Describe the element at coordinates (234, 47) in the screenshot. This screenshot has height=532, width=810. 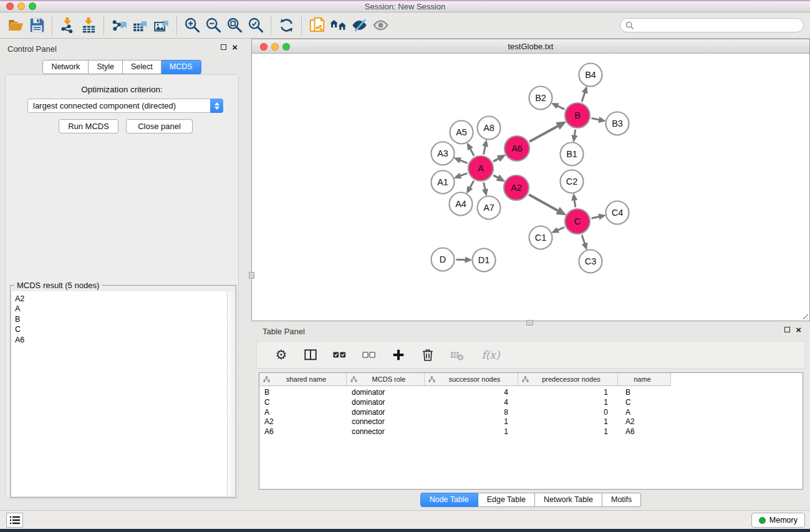
I see `close-panel-icon: ×` at that location.